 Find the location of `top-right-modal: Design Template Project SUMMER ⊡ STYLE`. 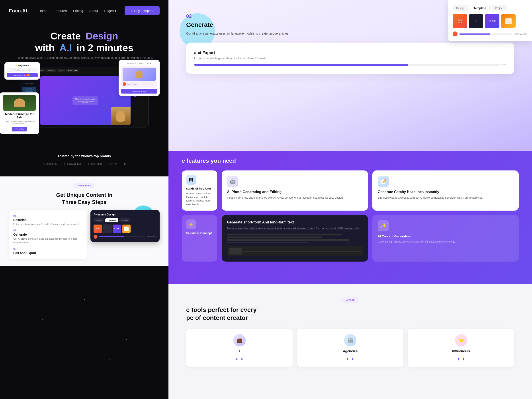

top-right-modal: Design Template Project SUMMER ⊡ STYLE is located at coordinates (490, 21).